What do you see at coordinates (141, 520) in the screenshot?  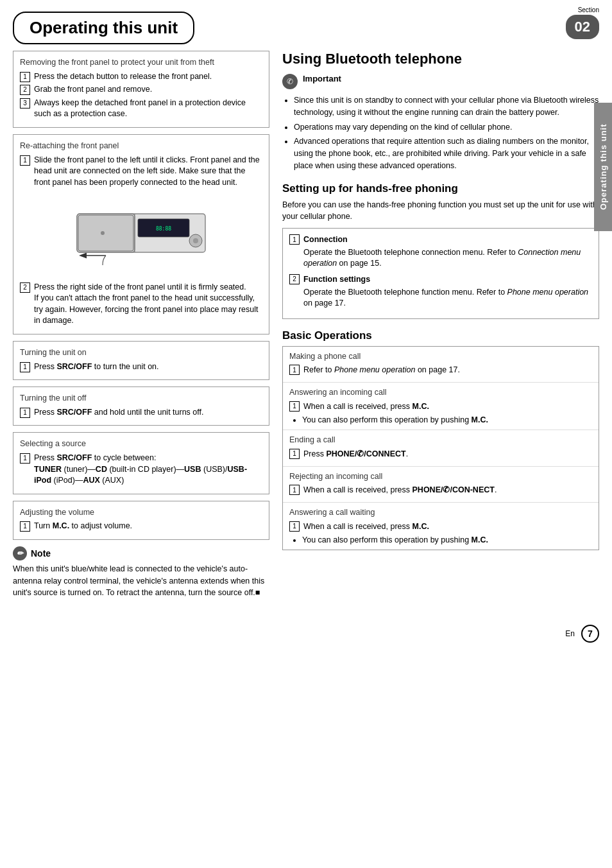 I see `adjusting-volume-box: Adjusting the volume 1 Turn M.C. to adju…` at bounding box center [141, 520].